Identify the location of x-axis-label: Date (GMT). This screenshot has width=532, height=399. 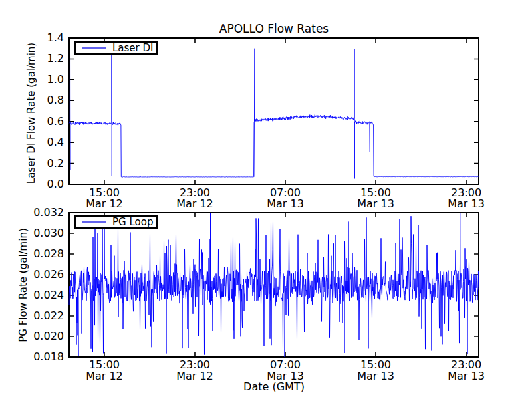
(274, 387).